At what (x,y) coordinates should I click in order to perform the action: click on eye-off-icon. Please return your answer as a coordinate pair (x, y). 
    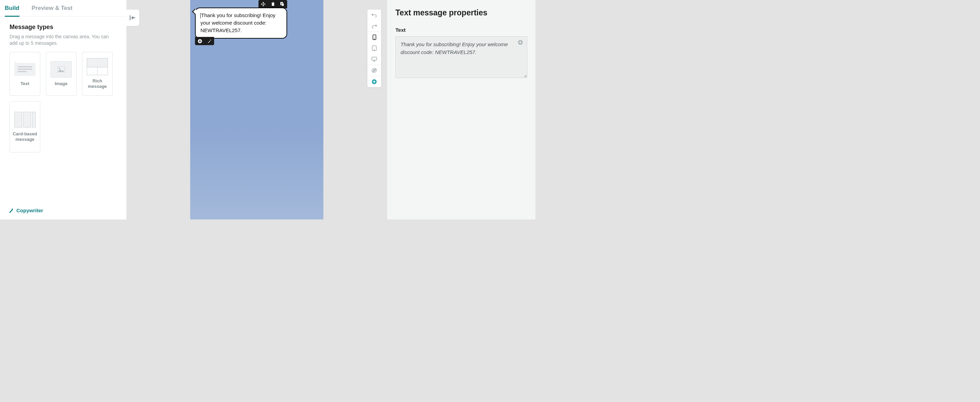
    Looking at the image, I should click on (374, 70).